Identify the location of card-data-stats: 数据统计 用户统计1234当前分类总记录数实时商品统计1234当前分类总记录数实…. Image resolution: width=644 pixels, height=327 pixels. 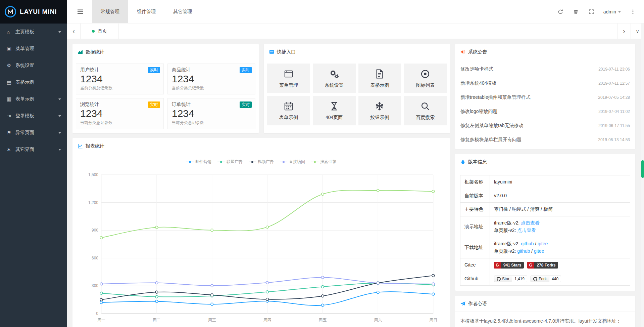
(166, 89).